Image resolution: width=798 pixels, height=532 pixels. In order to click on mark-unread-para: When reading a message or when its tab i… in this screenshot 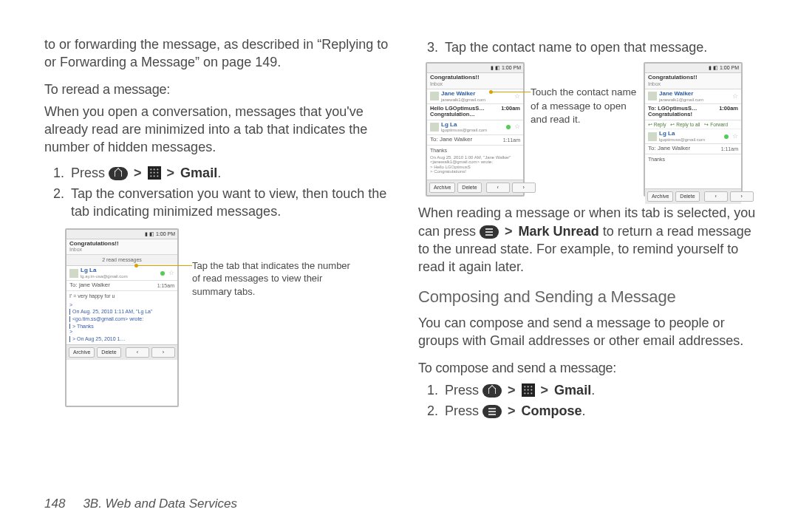, I will do `click(590, 239)`.